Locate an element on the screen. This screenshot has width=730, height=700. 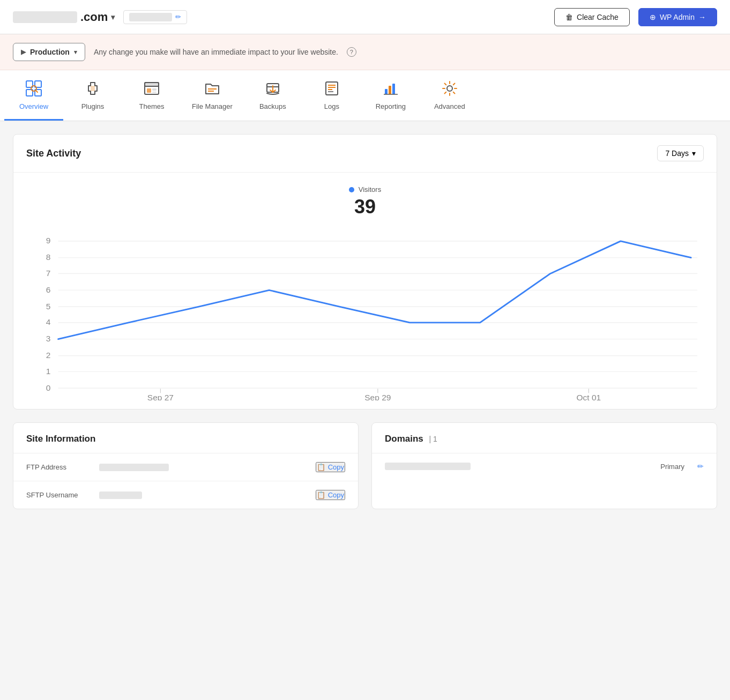
clear-cache-button: 🗑 Clear Cache is located at coordinates (592, 17).